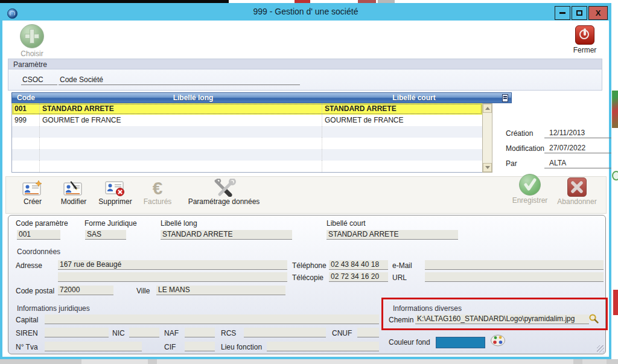 The width and height of the screenshot is (618, 364). I want to click on couleur-fond-swatch, so click(460, 343).